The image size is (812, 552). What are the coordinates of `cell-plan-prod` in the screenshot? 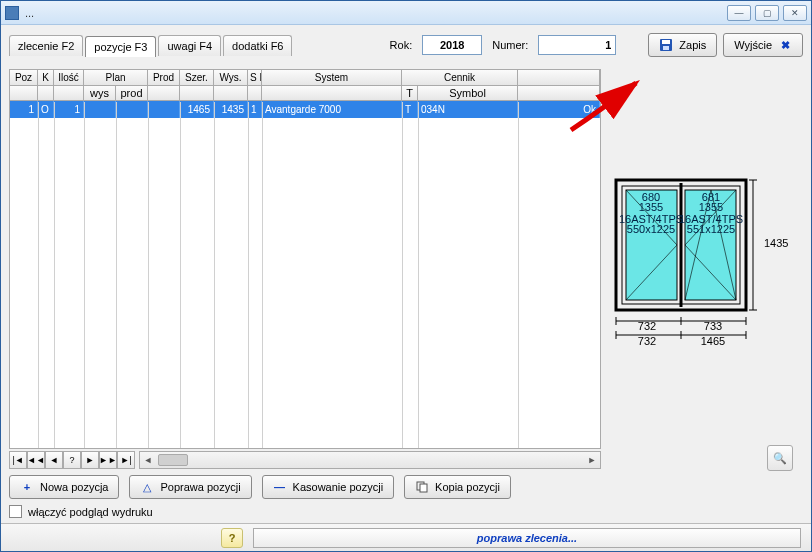 It's located at (132, 110).